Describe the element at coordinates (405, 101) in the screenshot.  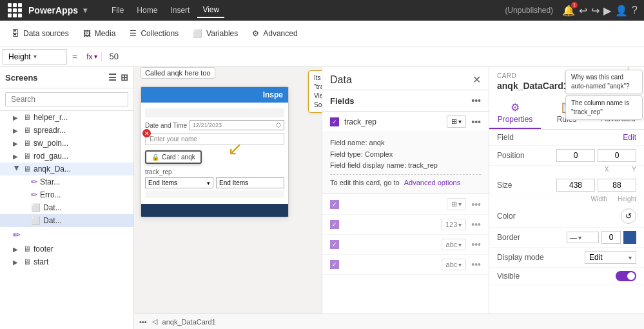
I see `data-panel-fields-header: Fields •••` at that location.